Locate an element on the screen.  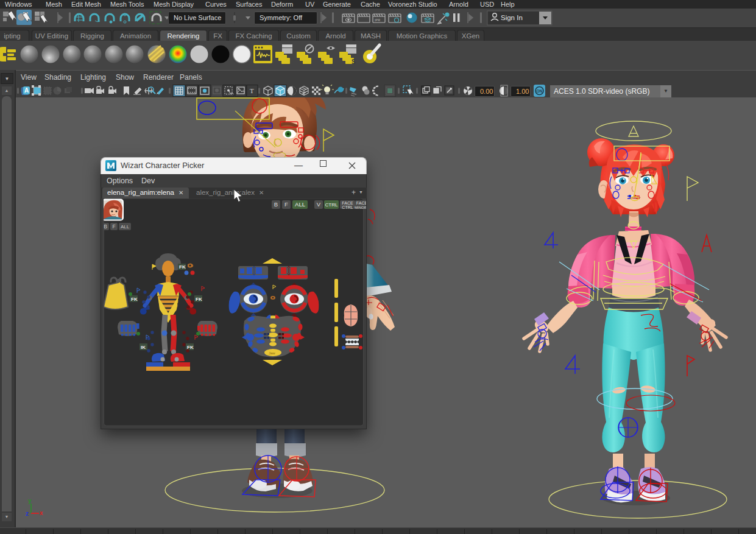
svg-text: MINORS is located at coordinates (361, 208).